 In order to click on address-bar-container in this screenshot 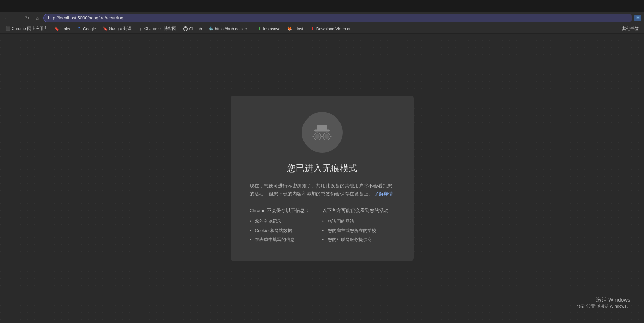, I will do `click(338, 18)`.